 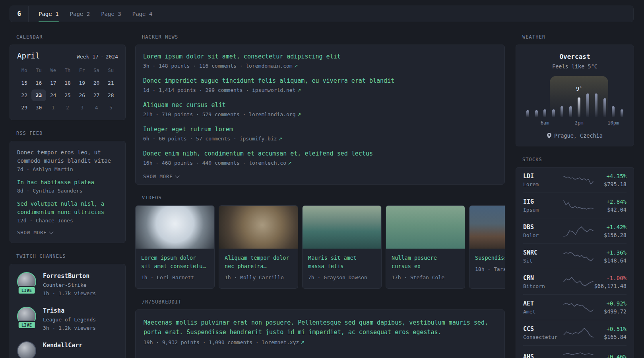 I want to click on hn-item: Donec imperdiet augue tincidunt felis al…, so click(x=320, y=85).